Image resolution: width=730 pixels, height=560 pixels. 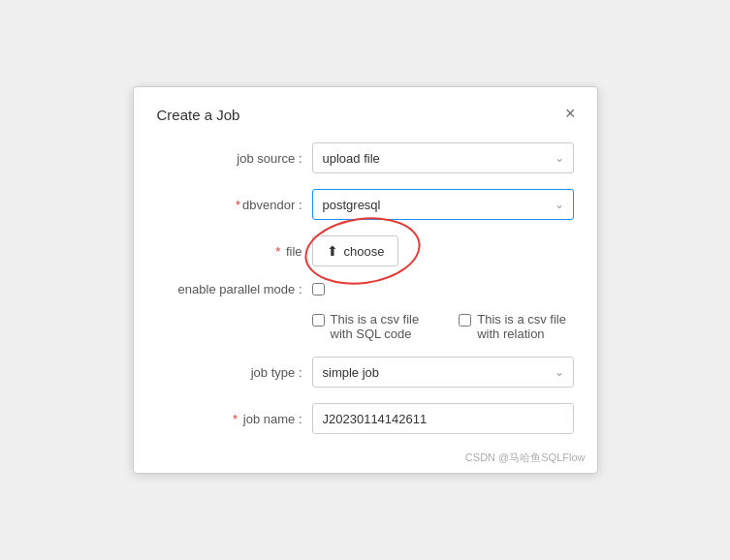 I want to click on job-source-select: upload file sql editor, so click(x=443, y=158).